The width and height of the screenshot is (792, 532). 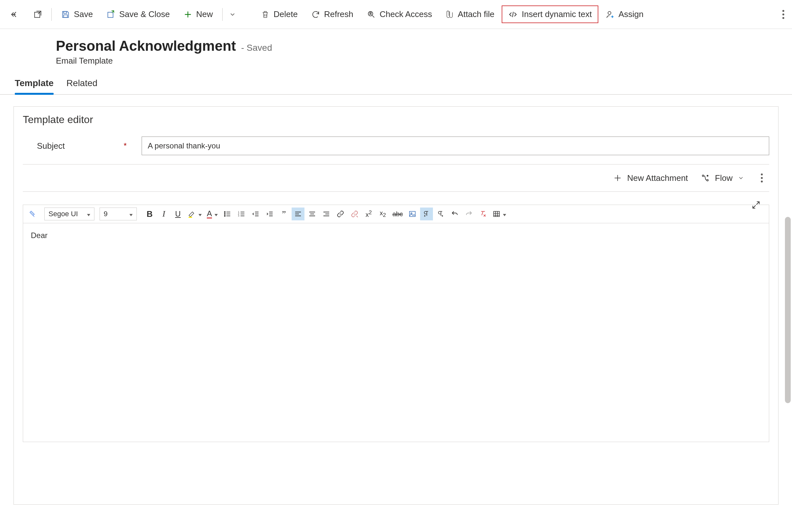 I want to click on outdent-button, so click(x=256, y=214).